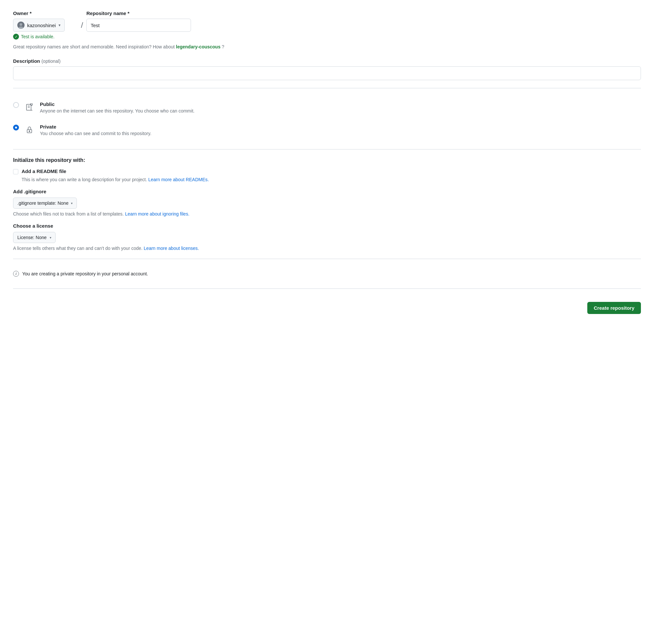 This screenshot has width=654, height=644. Describe the element at coordinates (340, 133) in the screenshot. I see `private-desc: You choose who can see and commit to thi…` at that location.